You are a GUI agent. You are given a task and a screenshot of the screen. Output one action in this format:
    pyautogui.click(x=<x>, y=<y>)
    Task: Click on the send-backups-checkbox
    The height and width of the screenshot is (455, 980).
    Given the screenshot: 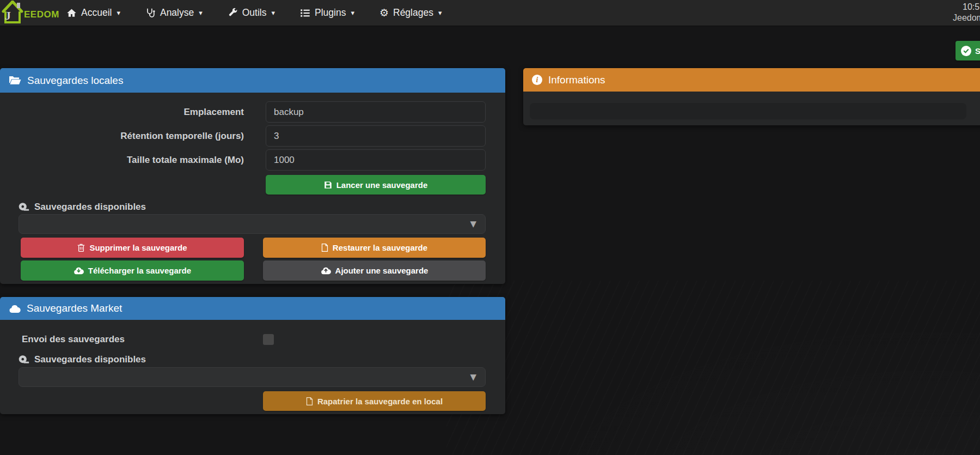 What is the action you would take?
    pyautogui.click(x=268, y=339)
    